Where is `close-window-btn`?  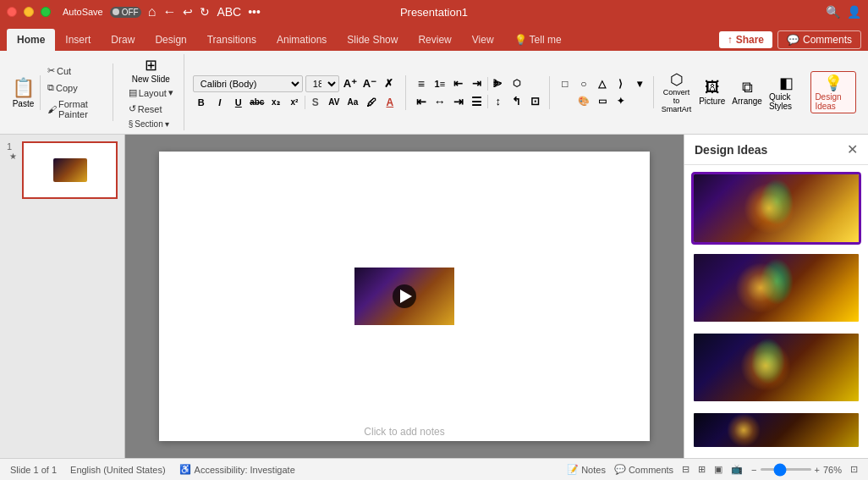 close-window-btn is located at coordinates (12, 12).